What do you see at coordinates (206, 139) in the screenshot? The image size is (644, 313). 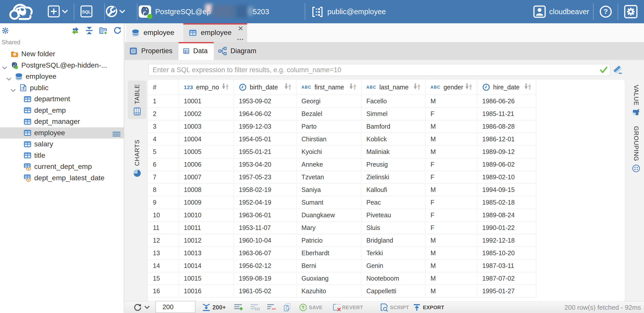 I see `grid-cell: 10004` at bounding box center [206, 139].